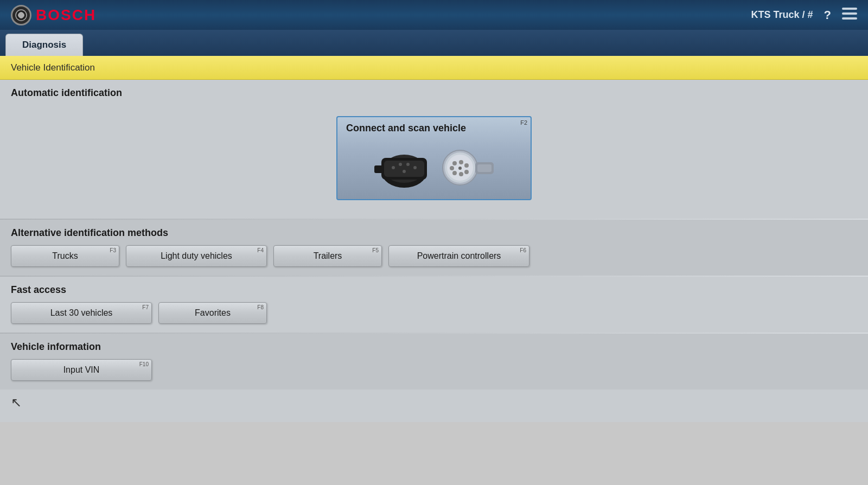 The image size is (868, 485). I want to click on bosch-brand-name: BOSCH, so click(66, 15).